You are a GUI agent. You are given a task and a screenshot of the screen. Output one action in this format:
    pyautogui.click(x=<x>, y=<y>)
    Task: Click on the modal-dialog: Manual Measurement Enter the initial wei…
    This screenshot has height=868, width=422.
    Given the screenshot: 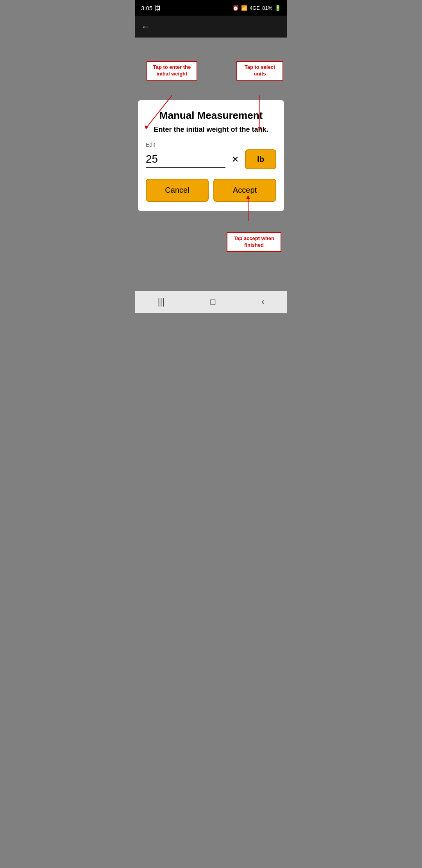 What is the action you would take?
    pyautogui.click(x=211, y=156)
    